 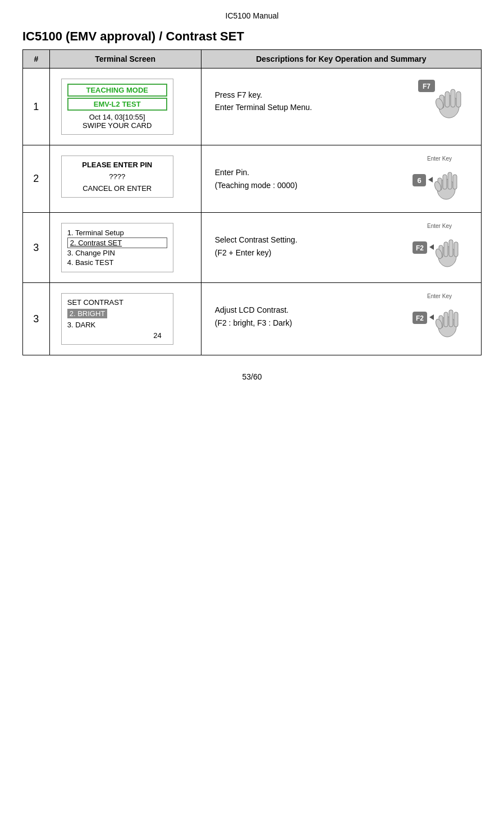 I want to click on table-row: 1 TEACHING MODE EMV-L2 TEST Oct 14, 03[1…, so click(x=253, y=107).